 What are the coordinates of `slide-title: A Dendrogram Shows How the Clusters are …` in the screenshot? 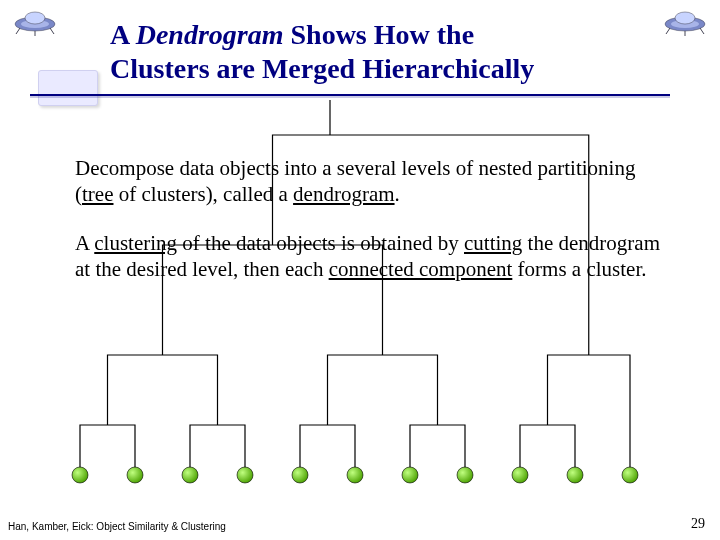 It's located at (380, 52).